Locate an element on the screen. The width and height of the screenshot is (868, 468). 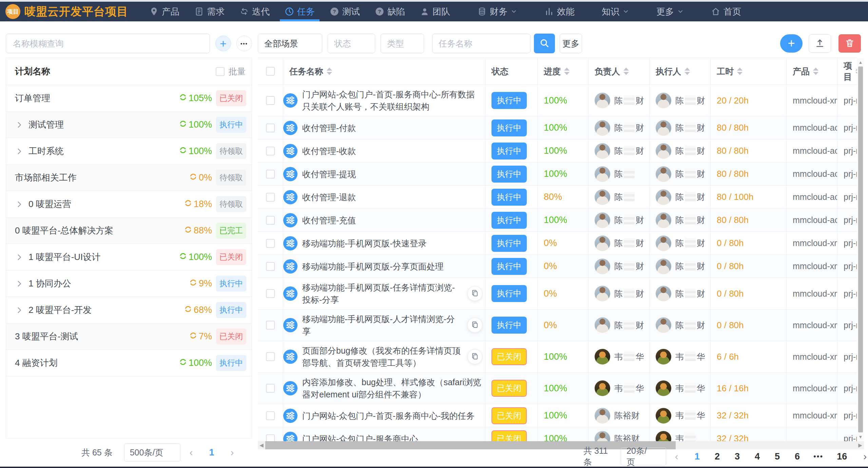
plan-row: 1 唛盟平台-UI设计100%已关闭 is located at coordinates (129, 257).